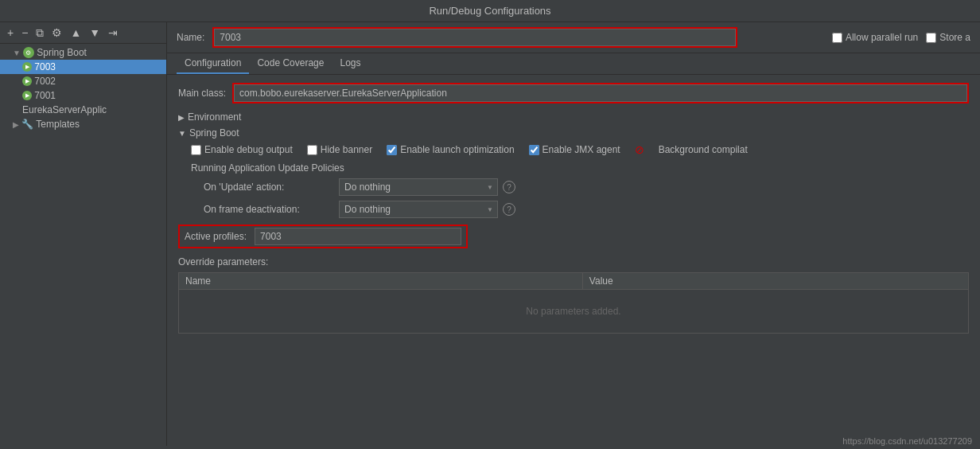  What do you see at coordinates (418, 187) in the screenshot?
I see `update-action-select: Do nothing` at bounding box center [418, 187].